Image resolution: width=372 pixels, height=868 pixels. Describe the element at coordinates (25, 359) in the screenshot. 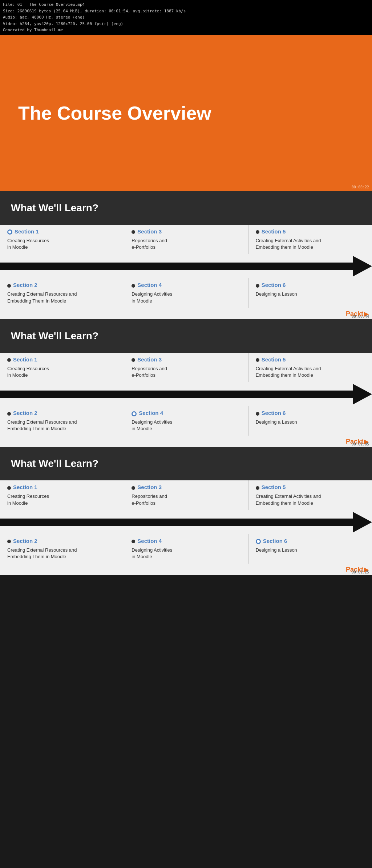

I see `section-1-title-2: Section 1` at that location.